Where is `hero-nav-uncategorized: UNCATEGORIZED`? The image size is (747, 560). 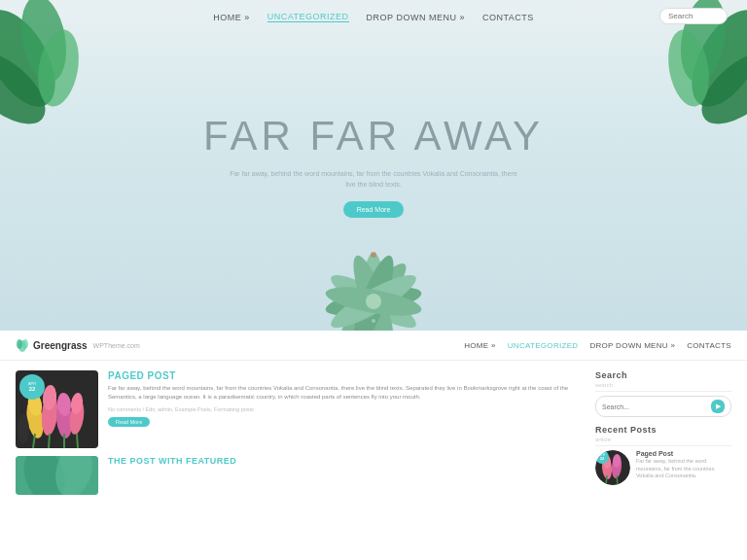
hero-nav-uncategorized: UNCATEGORIZED is located at coordinates (308, 18).